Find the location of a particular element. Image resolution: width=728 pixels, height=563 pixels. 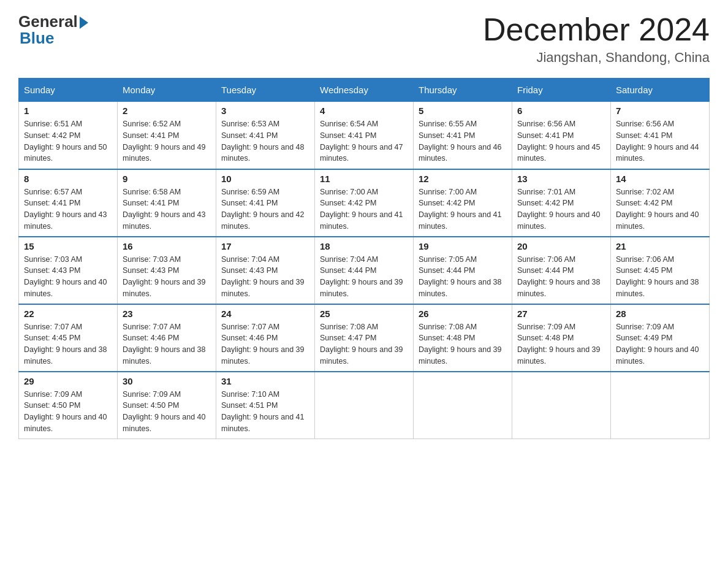

calendar-cell: 30 Sunrise: 7:09 AM Sunset: 4:50 PM Dayl… is located at coordinates (167, 405).